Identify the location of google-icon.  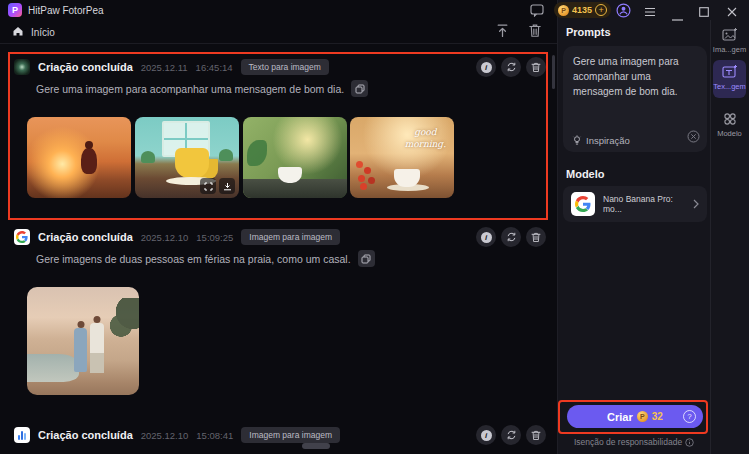
(22, 237).